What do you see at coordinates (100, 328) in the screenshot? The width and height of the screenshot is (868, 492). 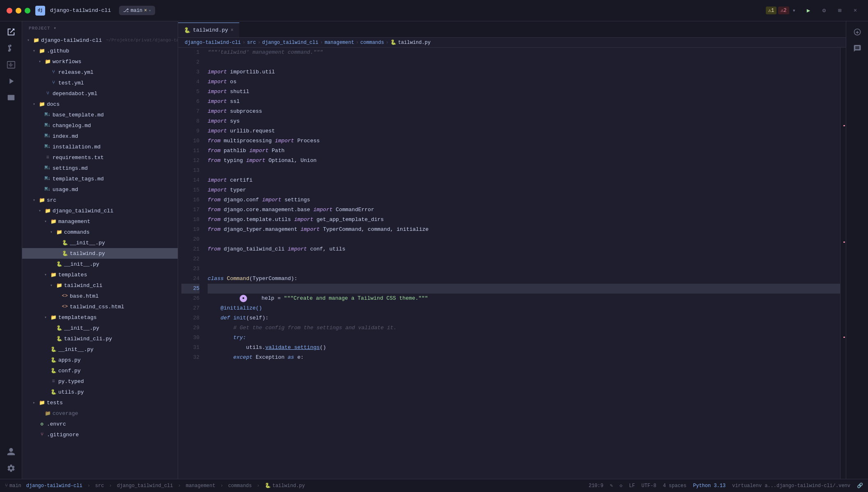 I see `tree-item-templatetags-init: 🐍 __init__.py` at bounding box center [100, 328].